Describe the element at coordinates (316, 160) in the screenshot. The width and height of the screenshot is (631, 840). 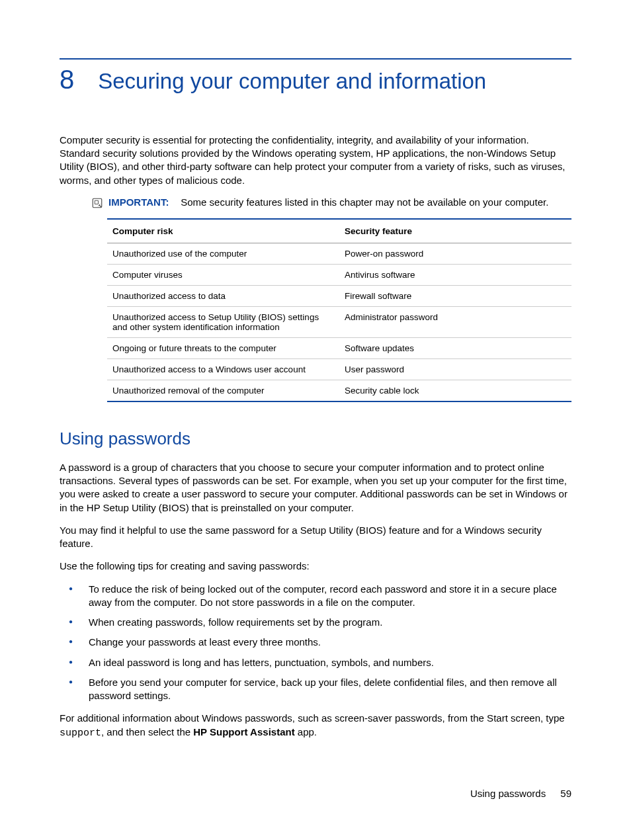
I see `intro-paragraph: Computer security is essential for prote…` at that location.